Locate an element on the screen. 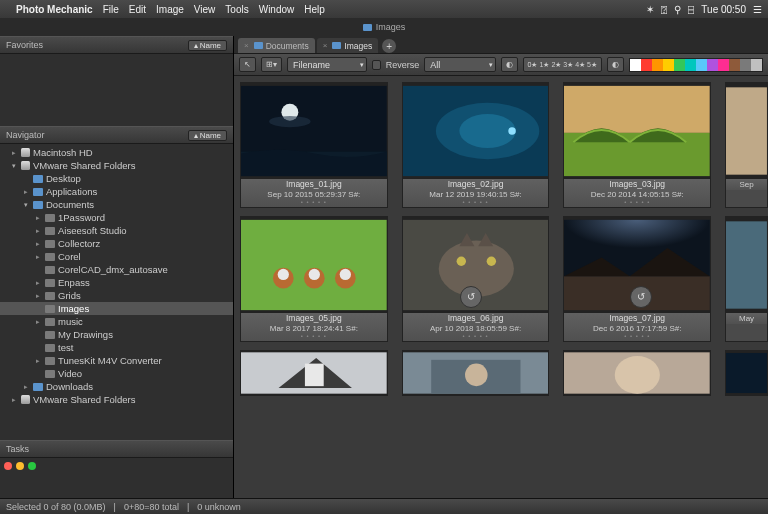 The height and width of the screenshot is (514, 768). app-name: Photo Mechanic is located at coordinates (54, 10).